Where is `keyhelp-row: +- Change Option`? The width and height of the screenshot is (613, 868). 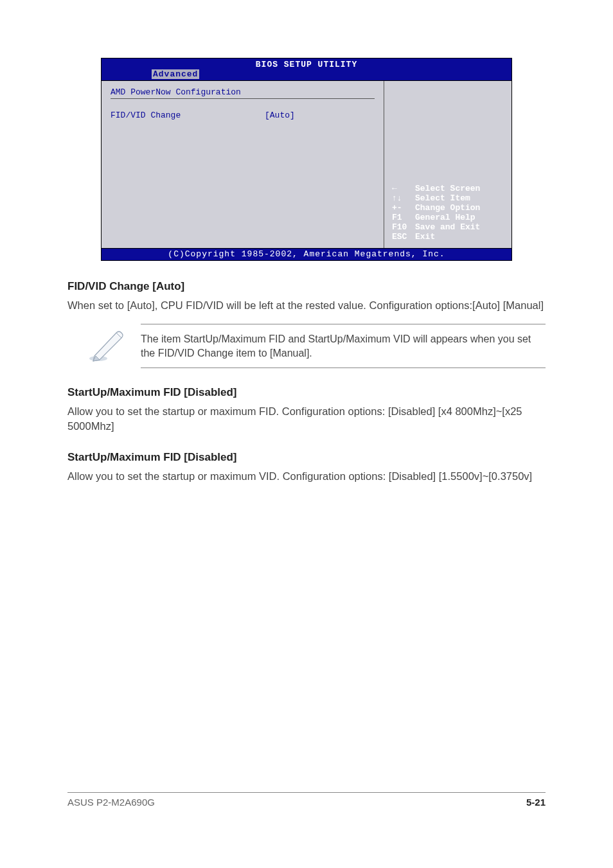
keyhelp-row: +- Change Option is located at coordinates (449, 208).